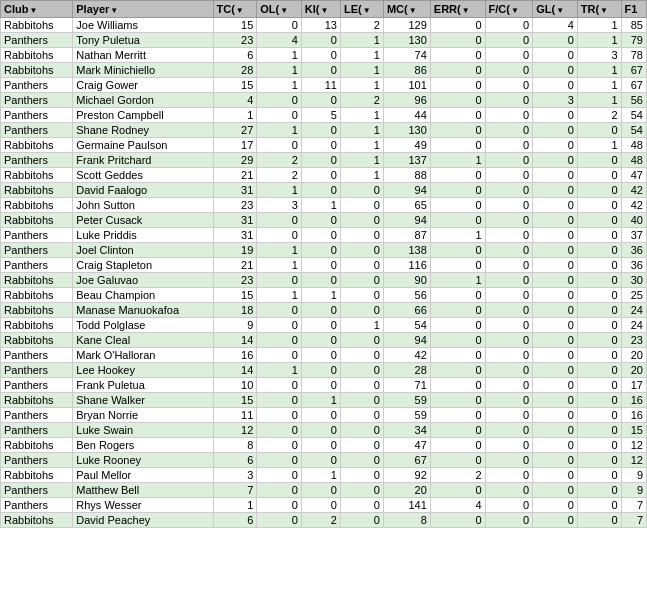  I want to click on cell-f1: 12, so click(634, 460).